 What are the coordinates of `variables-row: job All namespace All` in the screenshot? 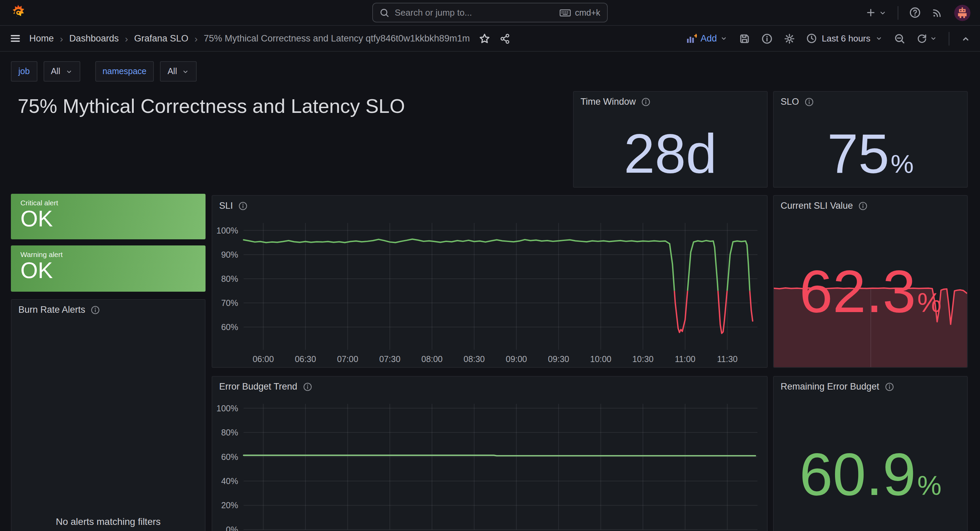 It's located at (104, 71).